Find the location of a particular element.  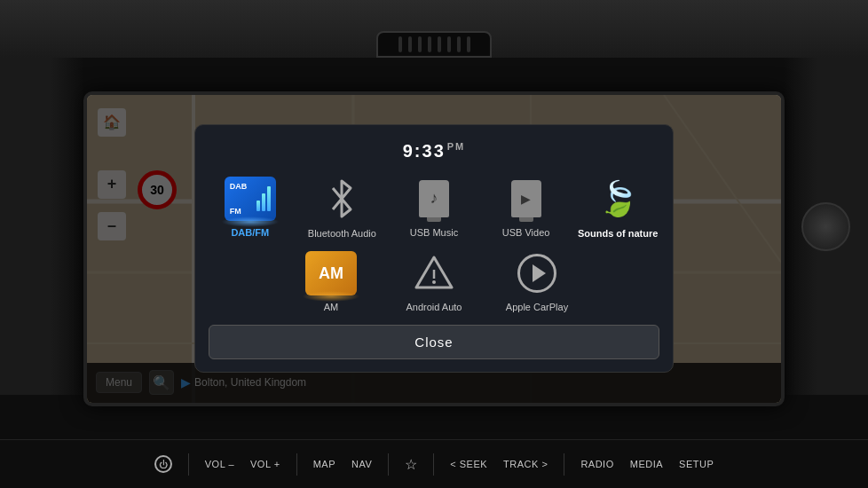

media-button: MEDIA is located at coordinates (646, 464).